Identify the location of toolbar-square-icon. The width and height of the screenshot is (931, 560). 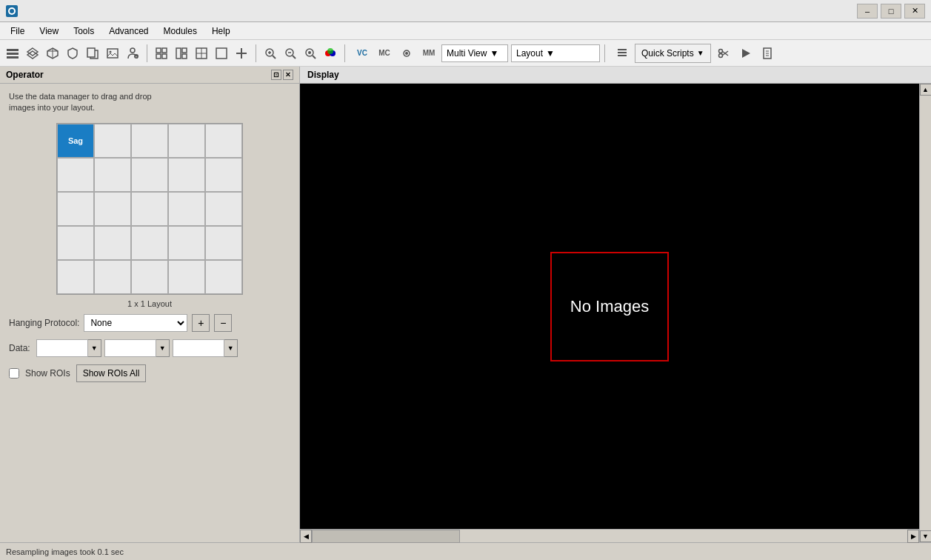
(221, 53).